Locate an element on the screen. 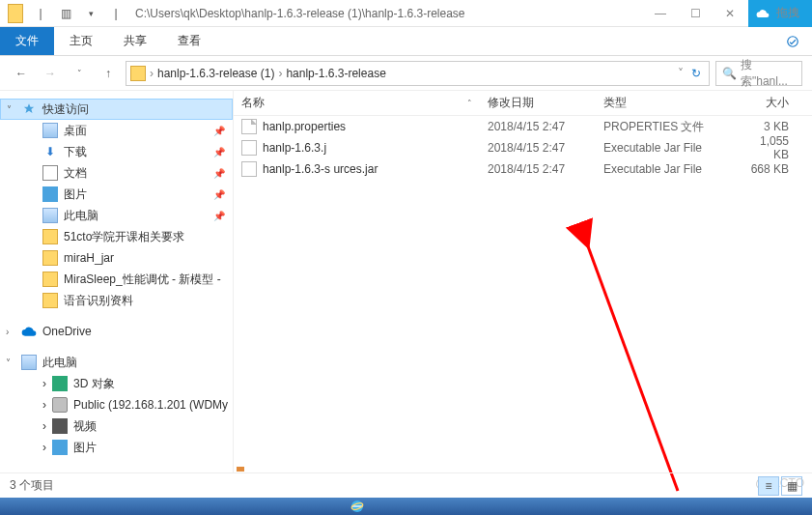  qat-open-icon: ▥ is located at coordinates (66, 14).